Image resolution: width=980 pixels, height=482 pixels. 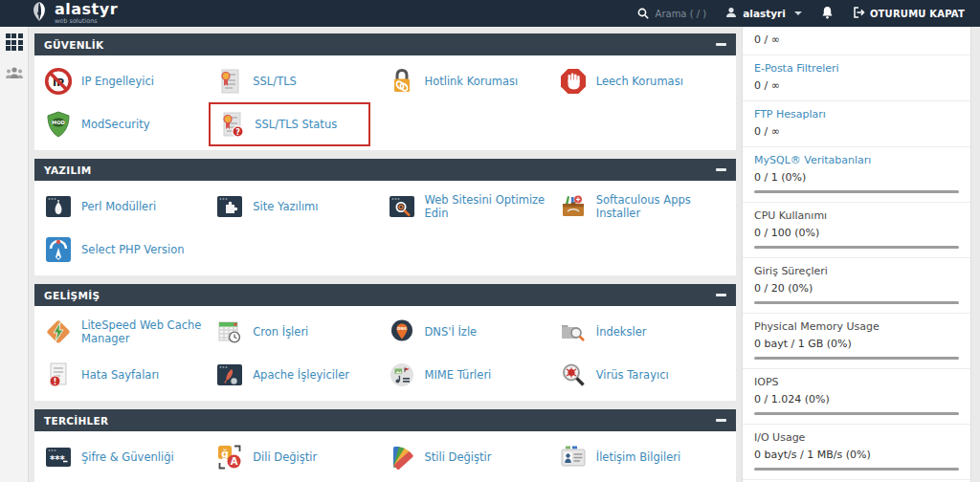 I want to click on svg-text: A, so click(x=234, y=461).